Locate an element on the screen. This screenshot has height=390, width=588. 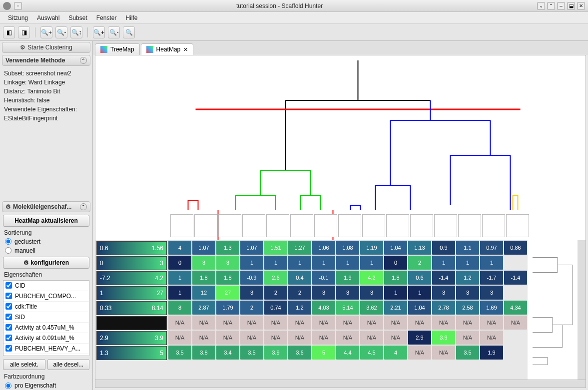
collapse-icon: ⌃ is located at coordinates (83, 60).